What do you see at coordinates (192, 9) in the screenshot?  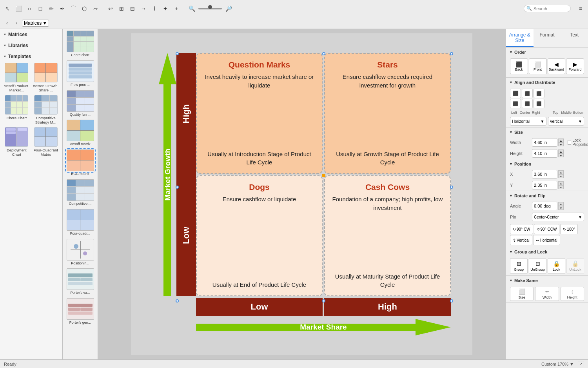 I see `zoom-out-icon: 🔍` at bounding box center [192, 9].